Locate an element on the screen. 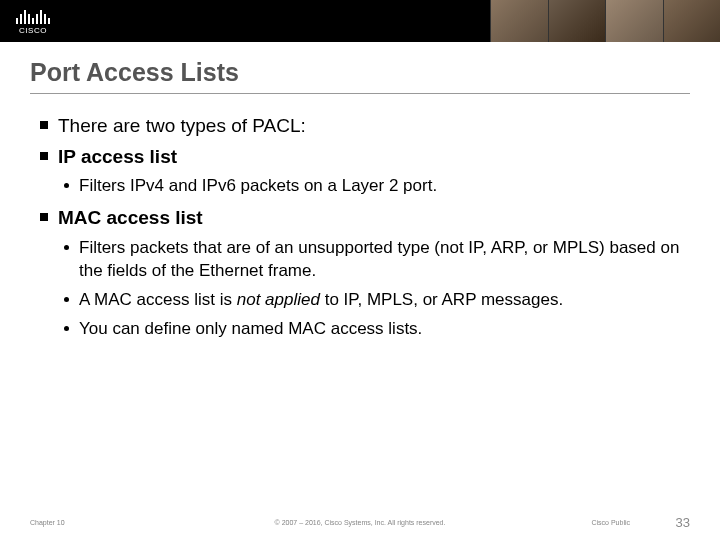 Image resolution: width=720 pixels, height=540 pixels. bullet-mac-title: MAC access list is located at coordinates (360, 218).